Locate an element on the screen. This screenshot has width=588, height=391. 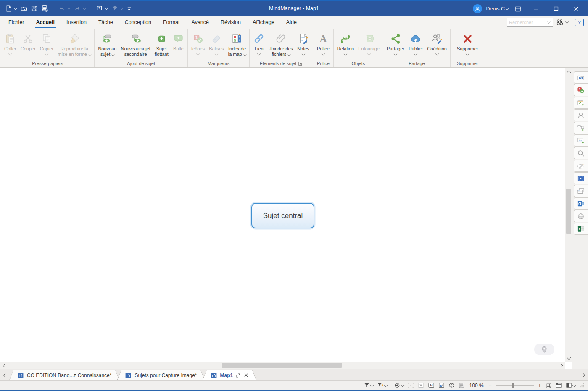
sidebar-item-search is located at coordinates (581, 153).